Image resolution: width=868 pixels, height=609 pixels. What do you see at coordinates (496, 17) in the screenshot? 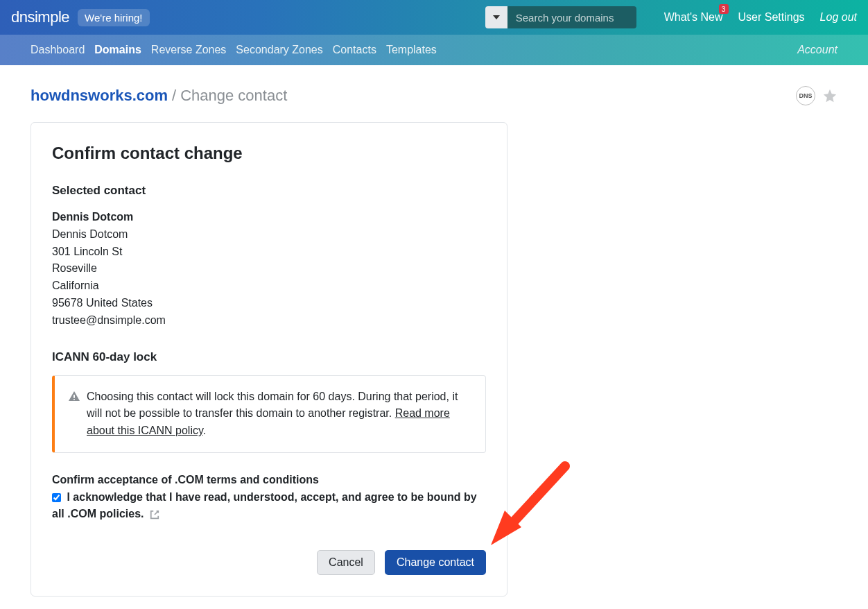
I see `chevron-down-icon` at bounding box center [496, 17].